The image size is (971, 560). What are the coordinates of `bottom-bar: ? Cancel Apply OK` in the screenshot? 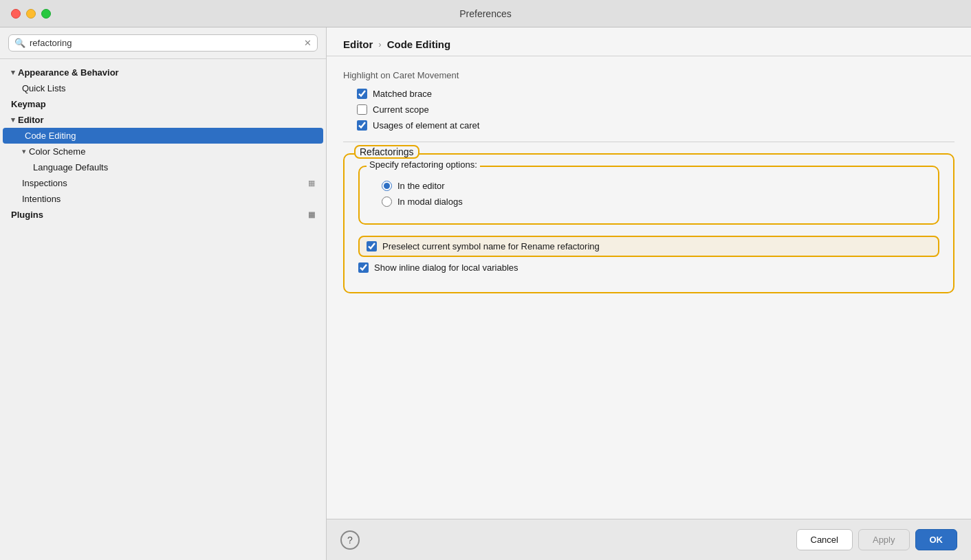 It's located at (649, 539).